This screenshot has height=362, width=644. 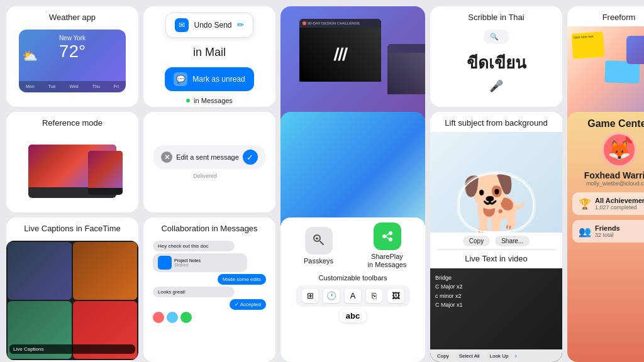 What do you see at coordinates (209, 25) in the screenshot?
I see `undo-send-banner: ✉ Undo Send ✏` at bounding box center [209, 25].